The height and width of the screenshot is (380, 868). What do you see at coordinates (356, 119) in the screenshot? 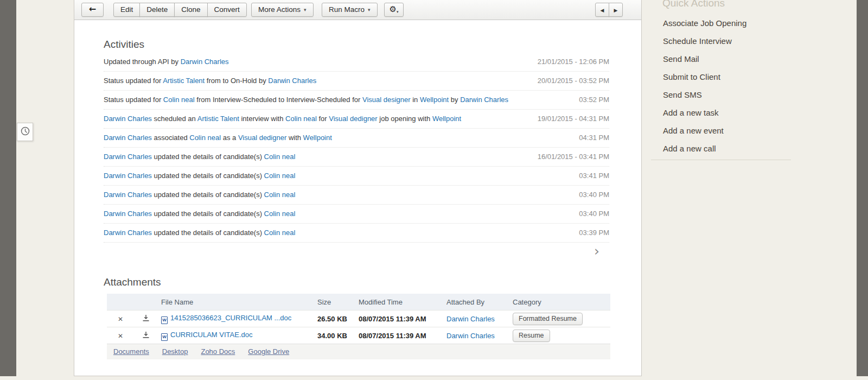
I see `activity-row: Darwin Charles scheduled an Artistic Tal…` at bounding box center [356, 119].